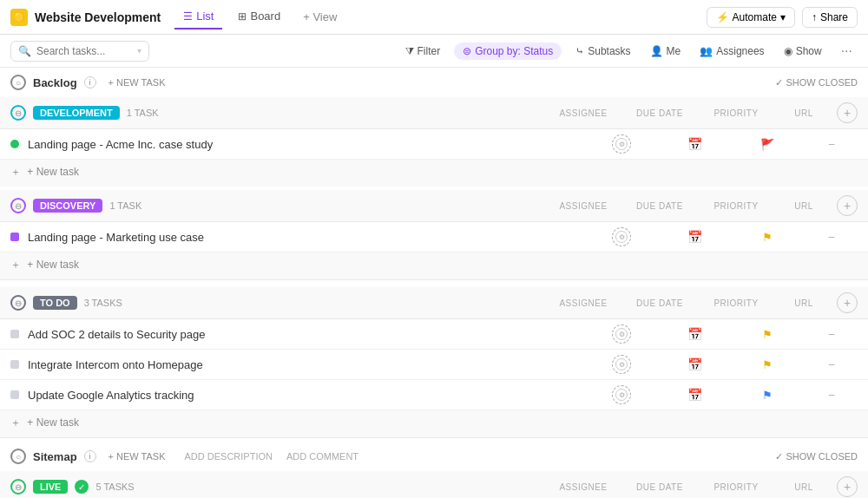 The width and height of the screenshot is (868, 498). What do you see at coordinates (434, 113) in the screenshot?
I see `status-group-header-development: ⊖ DEVELOPMENT 1 TASK ASSIGNEE DUE DATE P…` at bounding box center [434, 113].